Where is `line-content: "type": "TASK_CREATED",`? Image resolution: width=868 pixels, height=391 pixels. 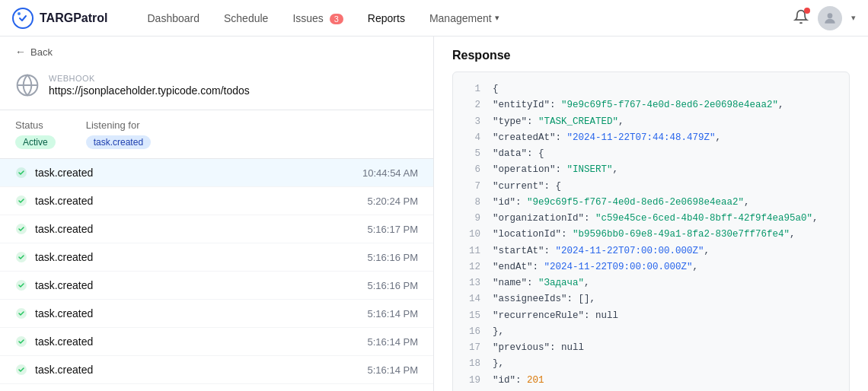 line-content: "type": "TASK_CREATED", is located at coordinates (559, 122).